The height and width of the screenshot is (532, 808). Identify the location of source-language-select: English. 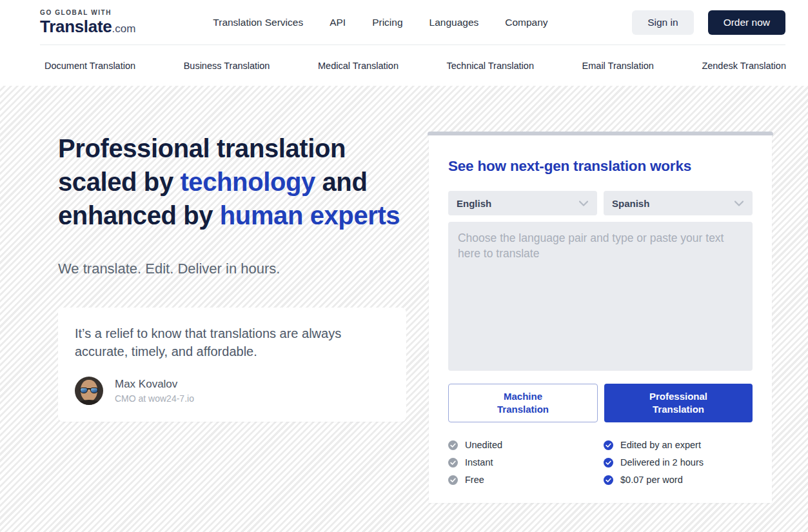
(522, 203).